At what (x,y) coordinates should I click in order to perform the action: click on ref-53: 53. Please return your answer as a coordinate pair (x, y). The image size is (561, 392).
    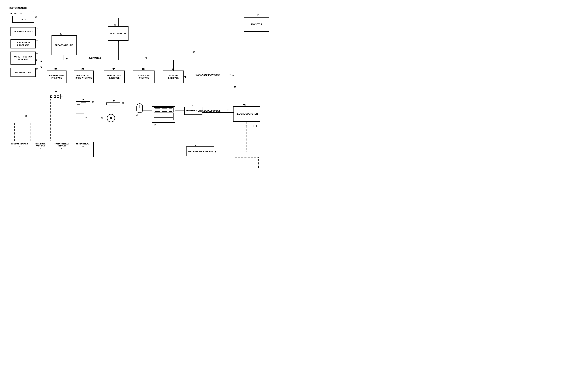
    Looking at the image, I should click on (173, 69).